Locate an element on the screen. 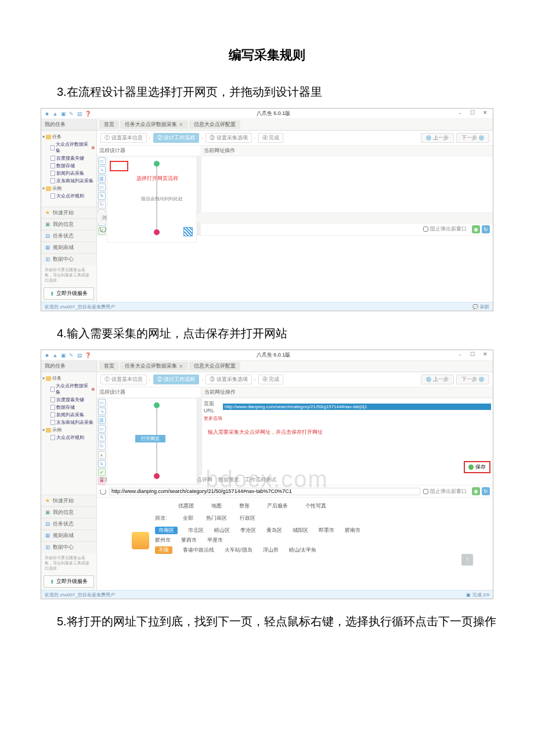  district-link: 城阳区 is located at coordinates (301, 531).